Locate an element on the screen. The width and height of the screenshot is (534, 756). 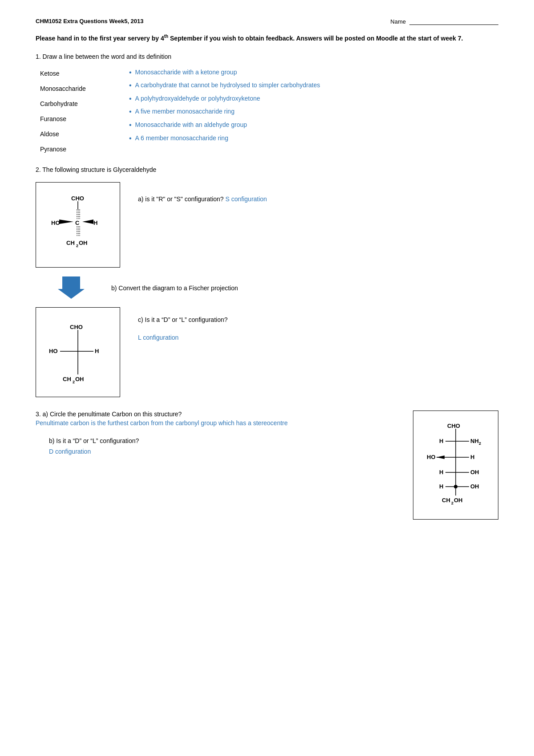
term-monosaccharide: Monosaccharide is located at coordinates (85, 89).